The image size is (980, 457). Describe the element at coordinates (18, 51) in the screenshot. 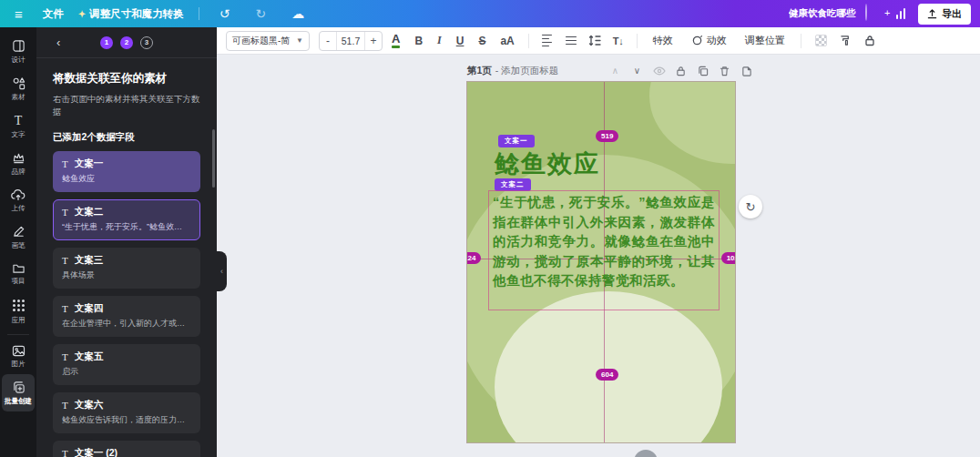

I see `sidebar-item-design: 设计` at that location.